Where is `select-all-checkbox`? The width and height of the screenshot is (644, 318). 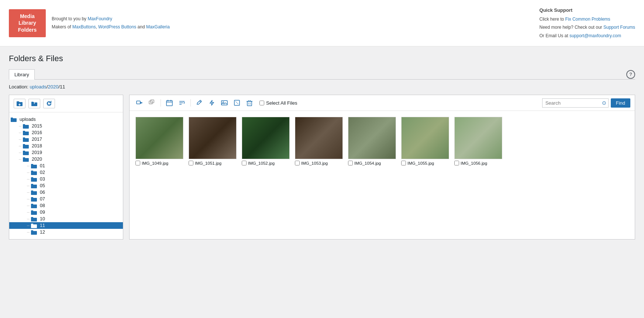
select-all-checkbox is located at coordinates (262, 103).